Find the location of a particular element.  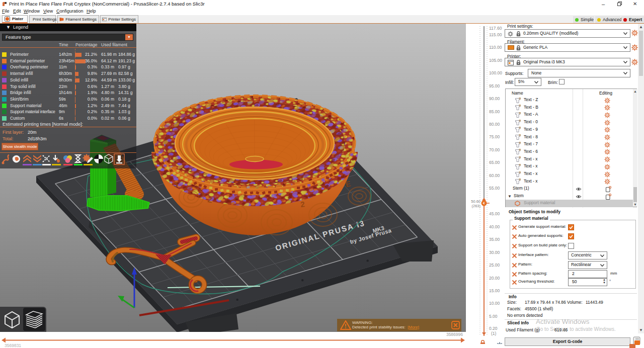

svg-text: 30.00 is located at coordinates (495, 252).